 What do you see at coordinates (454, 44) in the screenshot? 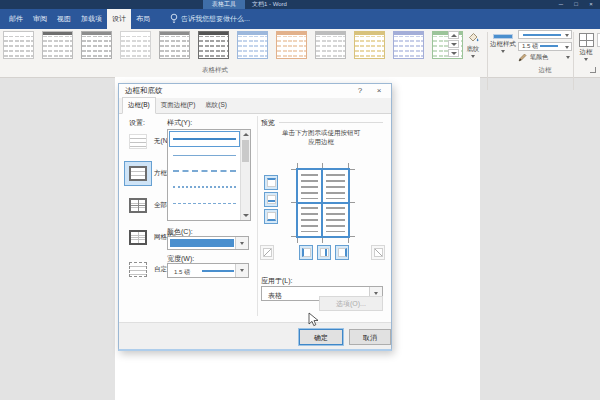
I see `gallery-scroll-down-button` at bounding box center [454, 44].